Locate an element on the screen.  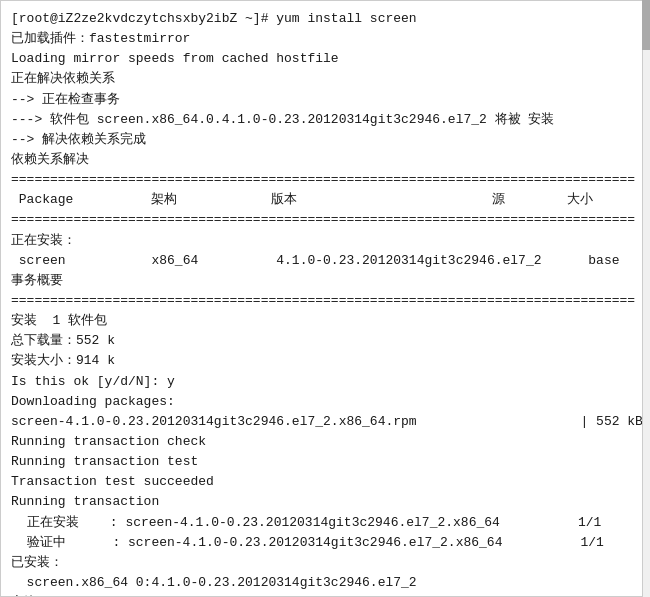
terminal-line: Running transaction is located at coordinates (325, 502).